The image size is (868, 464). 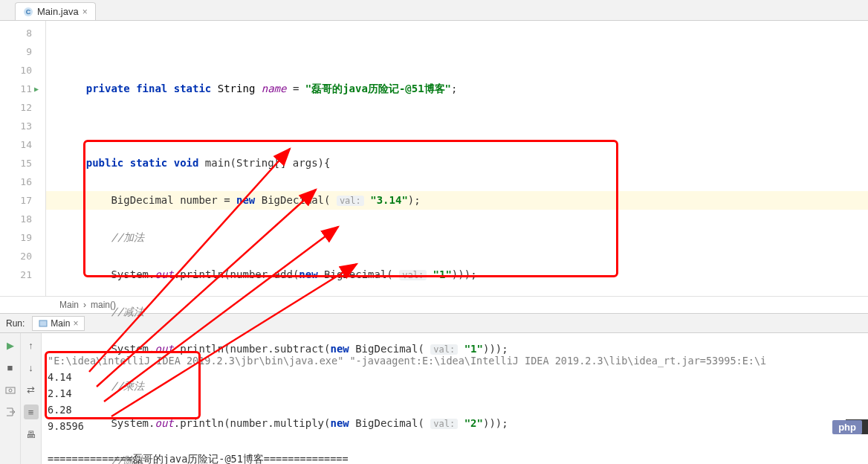 I want to click on line-number-gutter: 8 9 10 11▶ 12 13 14 15 16 17 18 19 20 21, so click(x=23, y=158).